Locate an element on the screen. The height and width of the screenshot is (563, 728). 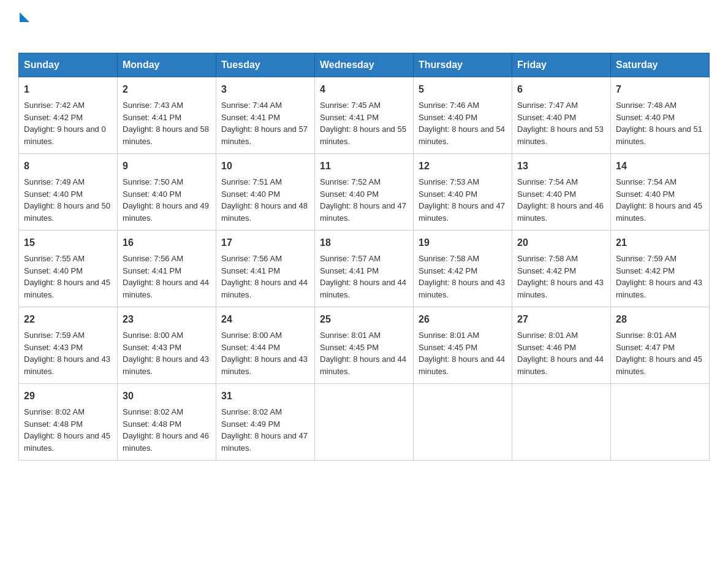
sunrise-label: Sunrise: 7:46 AM is located at coordinates (449, 105).